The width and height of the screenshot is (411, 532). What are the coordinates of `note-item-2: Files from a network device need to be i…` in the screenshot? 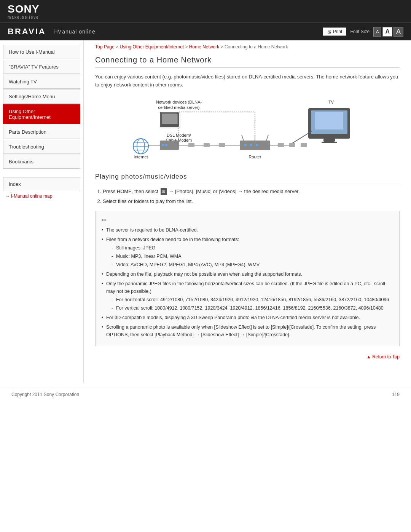 It's located at (247, 252).